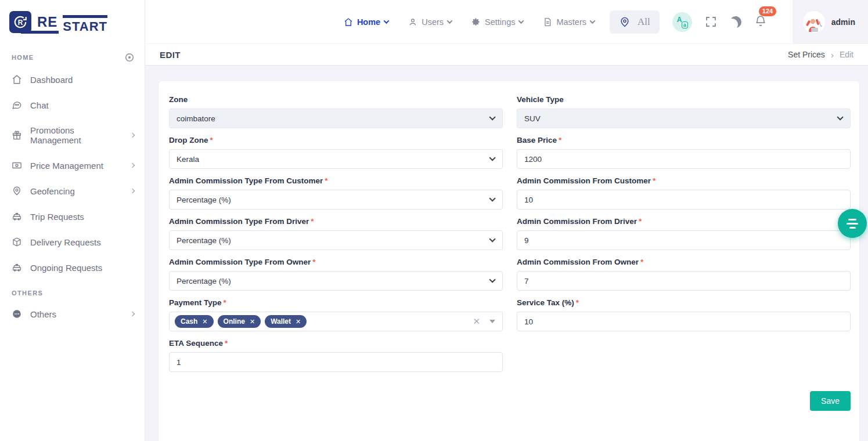 Image resolution: width=868 pixels, height=441 pixels. I want to click on logo-text-start: START, so click(85, 27).